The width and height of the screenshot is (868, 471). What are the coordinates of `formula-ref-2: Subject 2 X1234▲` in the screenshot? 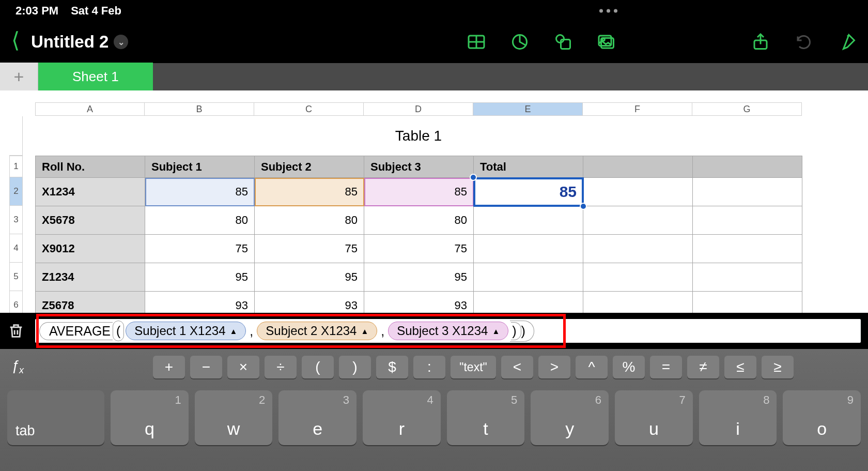 It's located at (317, 331).